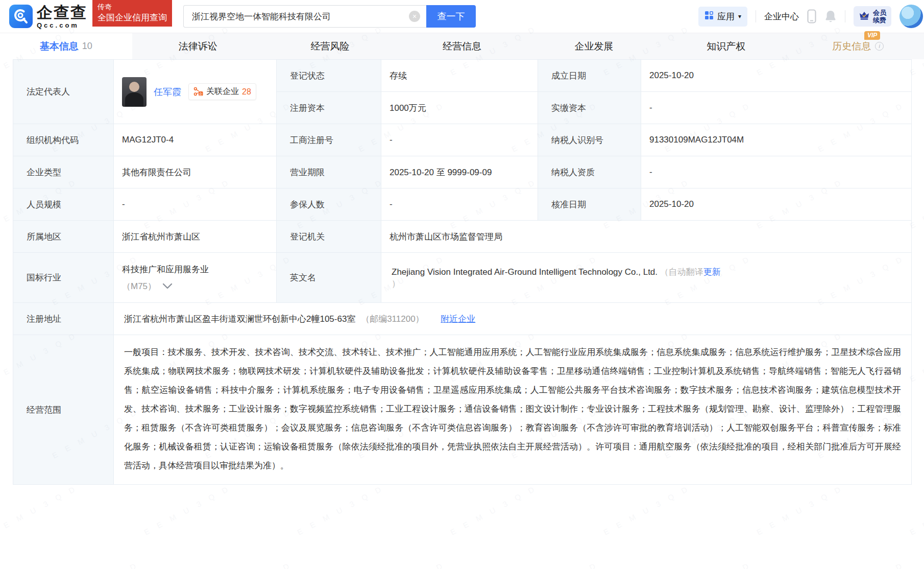 Image resolution: width=924 pixels, height=569 pixels. I want to click on expand-chevron-icon, so click(167, 286).